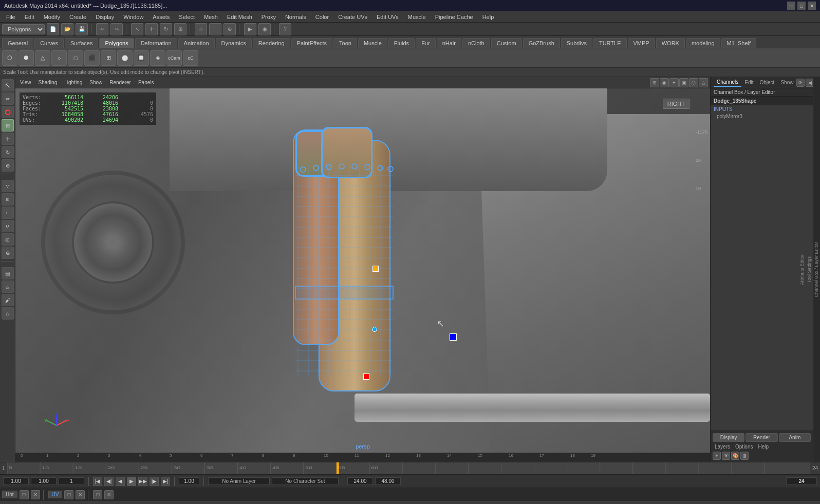  Describe the element at coordinates (8, 165) in the screenshot. I see `universal-manip-tool: ⊕` at that location.